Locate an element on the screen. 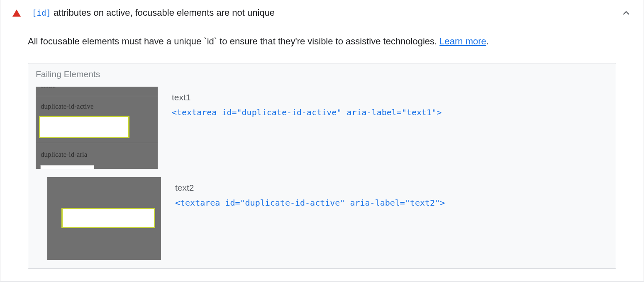 This screenshot has width=644, height=306. thumb-text: duplicate-id-aria is located at coordinates (64, 155).